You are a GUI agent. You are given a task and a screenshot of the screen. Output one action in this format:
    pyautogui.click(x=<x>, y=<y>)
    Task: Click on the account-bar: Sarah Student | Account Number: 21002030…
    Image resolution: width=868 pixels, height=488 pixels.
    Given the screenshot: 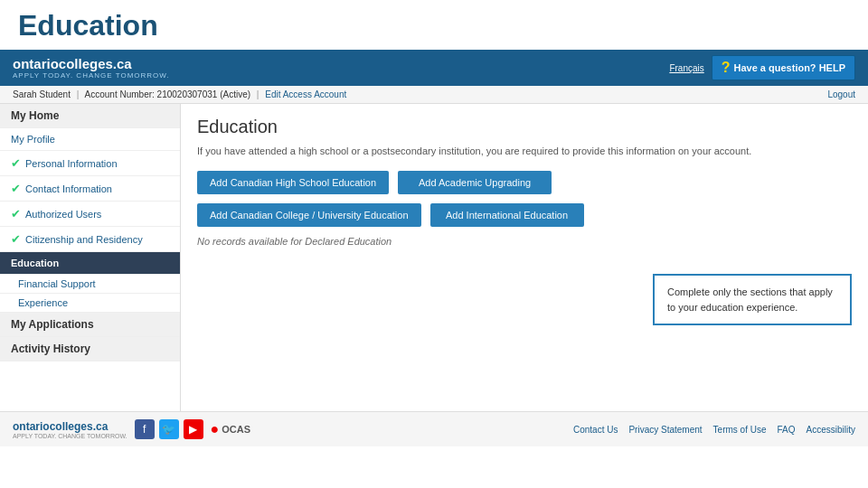 What is the action you would take?
    pyautogui.click(x=434, y=95)
    